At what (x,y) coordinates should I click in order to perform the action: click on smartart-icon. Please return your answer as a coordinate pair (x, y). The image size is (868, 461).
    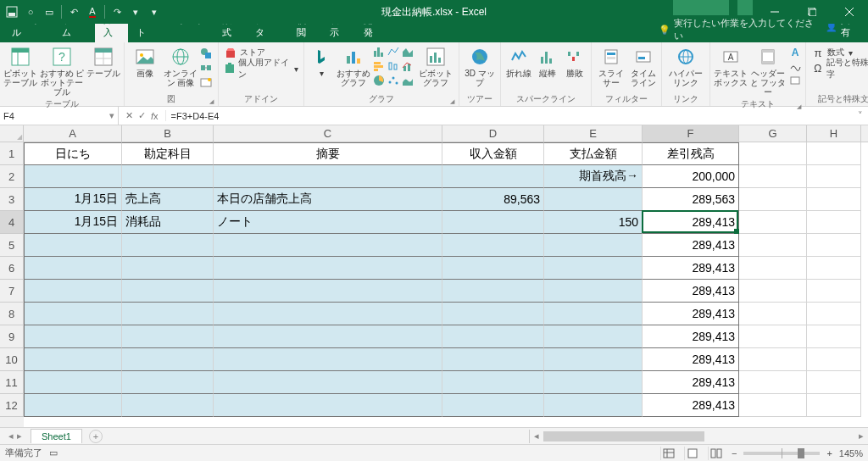
    Looking at the image, I should click on (206, 68).